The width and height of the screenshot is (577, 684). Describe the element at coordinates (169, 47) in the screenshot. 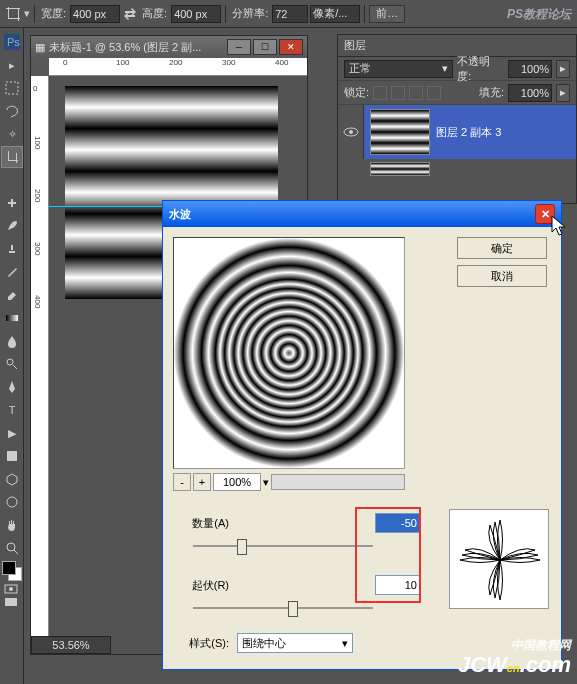

I see `document-titlebar: ▦ 未标题-1 @ 53.6% (图层 2 副... ─ ☐ ✕` at that location.